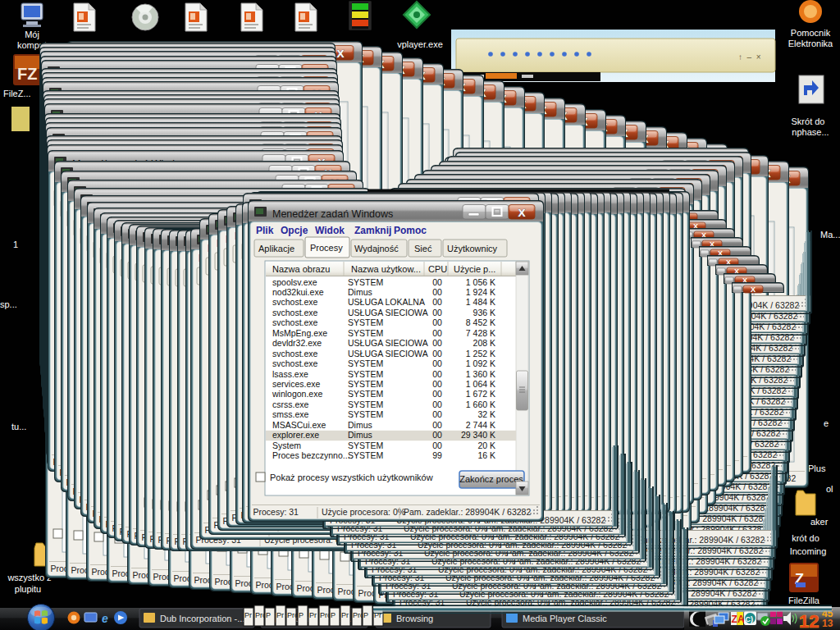 The height and width of the screenshot is (630, 840). I want to click on svg-text: Pomocnik, so click(810, 33).